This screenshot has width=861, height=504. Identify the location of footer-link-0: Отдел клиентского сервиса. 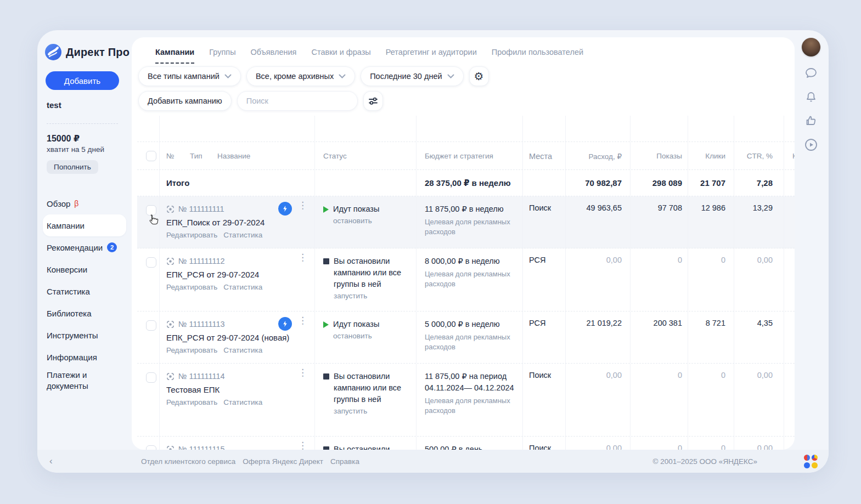
(188, 462).